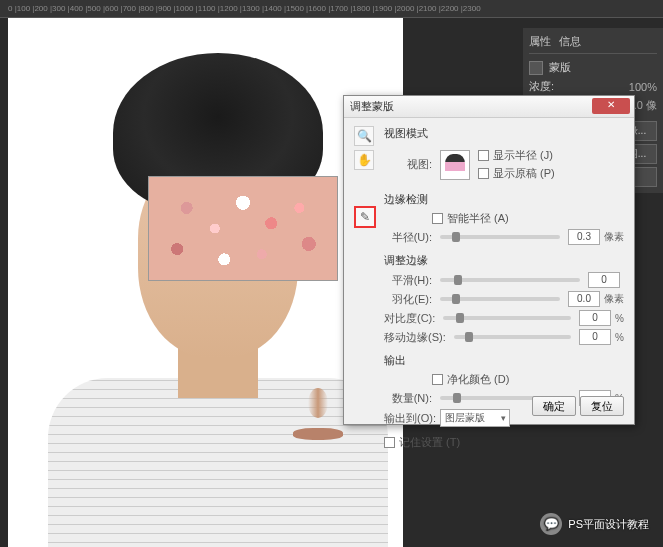 This screenshot has height=547, width=663. Describe the element at coordinates (524, 174) in the screenshot. I see `show-original-label: 显示原稿 (P)` at that location.